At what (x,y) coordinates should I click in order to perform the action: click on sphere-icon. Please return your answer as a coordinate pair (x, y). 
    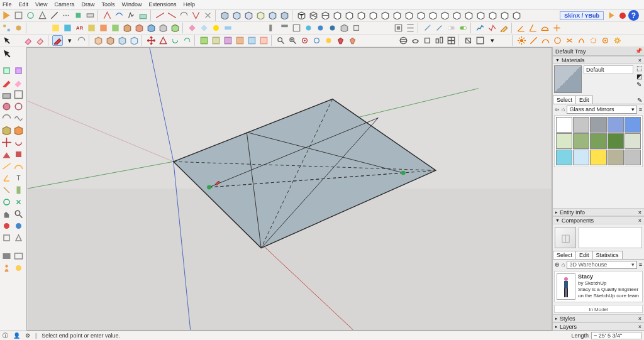
    Looking at the image, I should click on (404, 40).